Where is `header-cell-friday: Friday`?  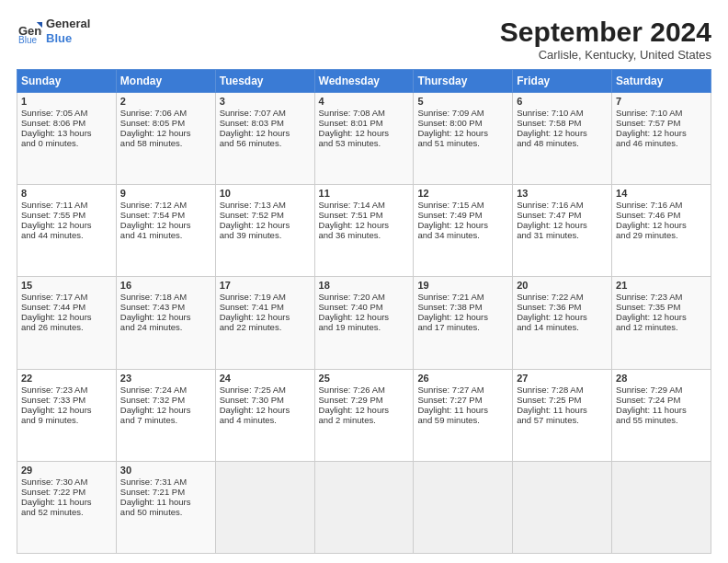 header-cell-friday: Friday is located at coordinates (563, 81).